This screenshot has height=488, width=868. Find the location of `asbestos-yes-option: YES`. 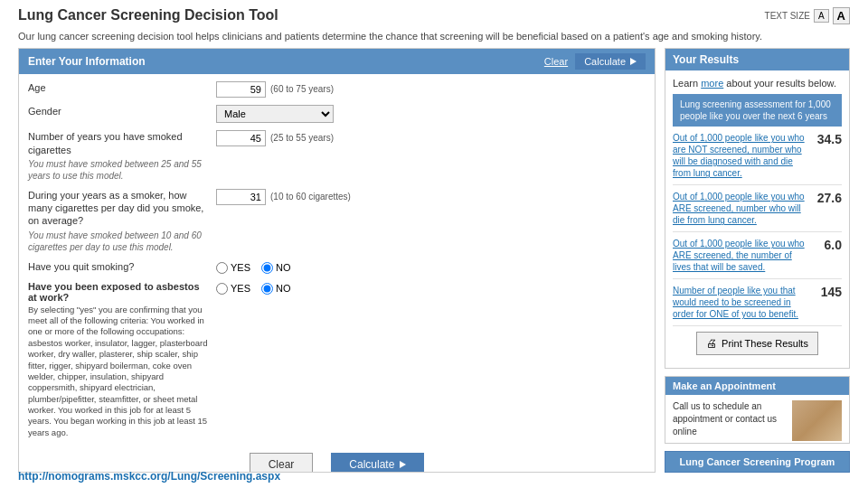

asbestos-yes-option: YES is located at coordinates (233, 289).